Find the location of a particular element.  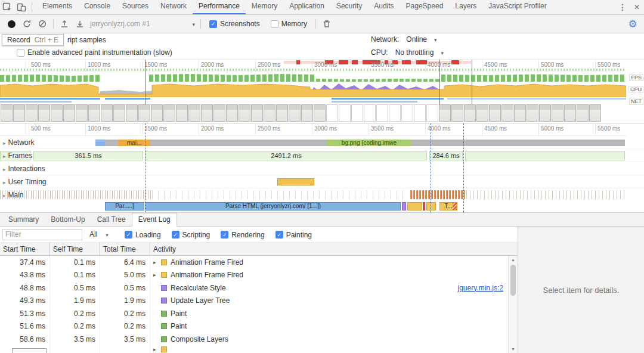

user-timing-measure is located at coordinates (296, 182).